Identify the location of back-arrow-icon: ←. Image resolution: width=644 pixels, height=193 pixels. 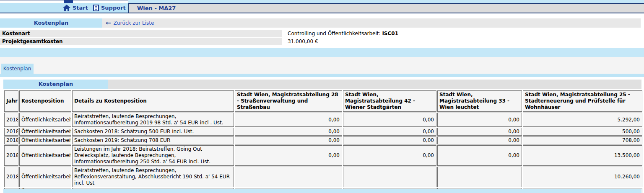
(108, 23).